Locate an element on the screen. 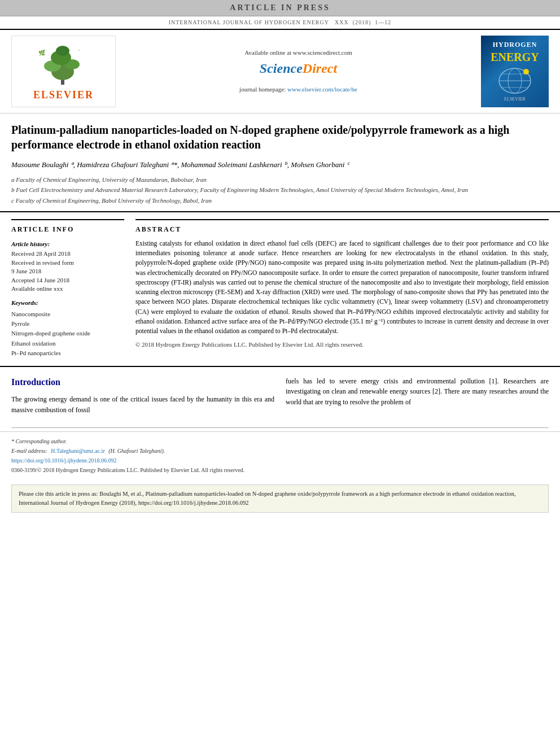 This screenshot has height=747, width=560. email-link: H.Taleghani@umz.ac.ir is located at coordinates (78, 451).